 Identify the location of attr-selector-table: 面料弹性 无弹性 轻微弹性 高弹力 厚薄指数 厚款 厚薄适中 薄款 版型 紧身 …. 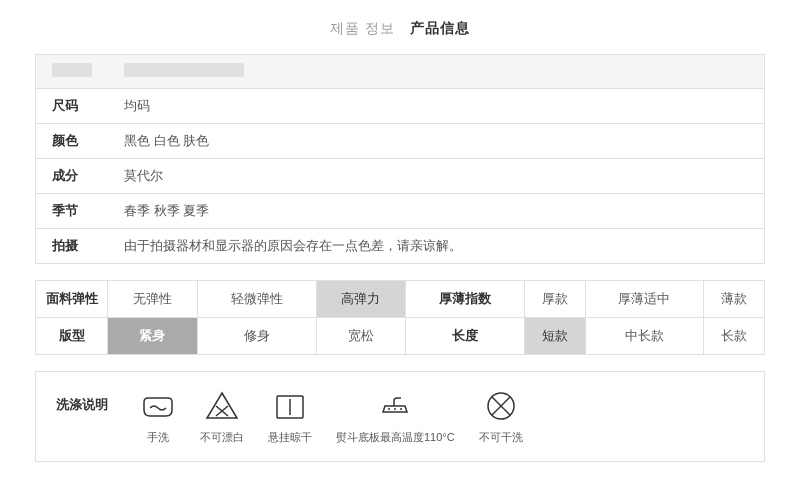
(400, 318).